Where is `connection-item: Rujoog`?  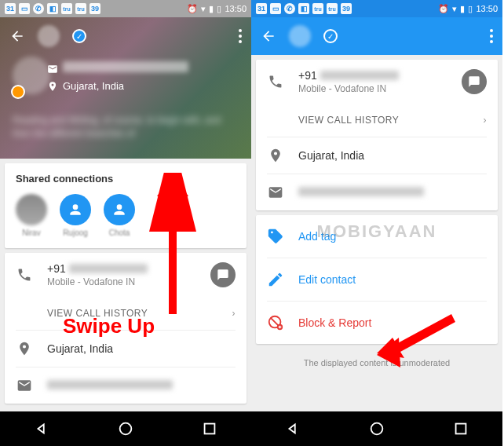 connection-item: Rujoog is located at coordinates (75, 215).